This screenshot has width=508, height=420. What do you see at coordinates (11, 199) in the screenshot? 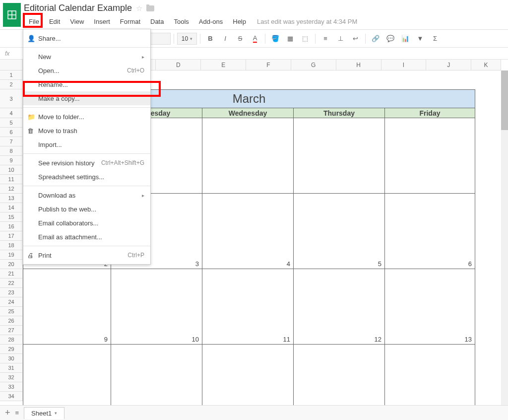
I see `row-13: 13` at bounding box center [11, 199].